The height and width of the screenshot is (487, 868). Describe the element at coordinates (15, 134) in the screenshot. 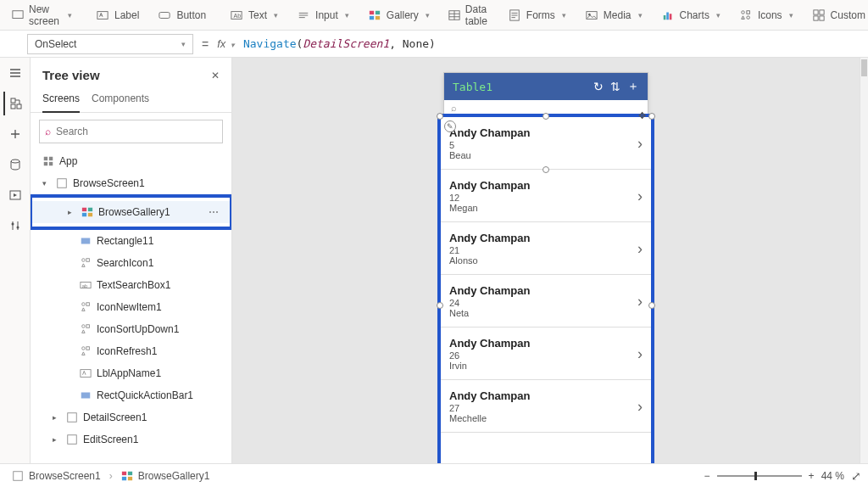

I see `rail-insert` at that location.